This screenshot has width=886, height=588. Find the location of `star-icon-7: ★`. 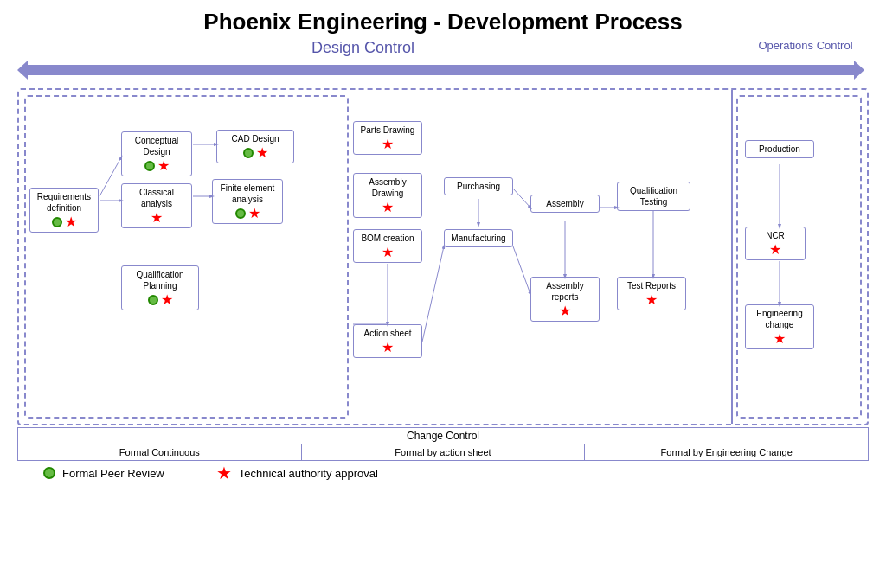

star-icon-7: ★ is located at coordinates (388, 144).